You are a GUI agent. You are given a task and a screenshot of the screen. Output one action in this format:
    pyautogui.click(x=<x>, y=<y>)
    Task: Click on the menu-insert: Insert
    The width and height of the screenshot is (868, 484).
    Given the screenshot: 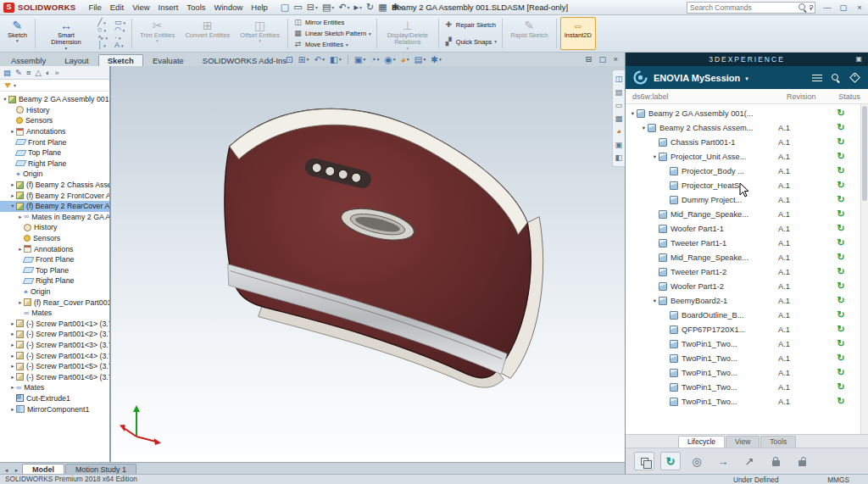 What is the action you would take?
    pyautogui.click(x=169, y=7)
    